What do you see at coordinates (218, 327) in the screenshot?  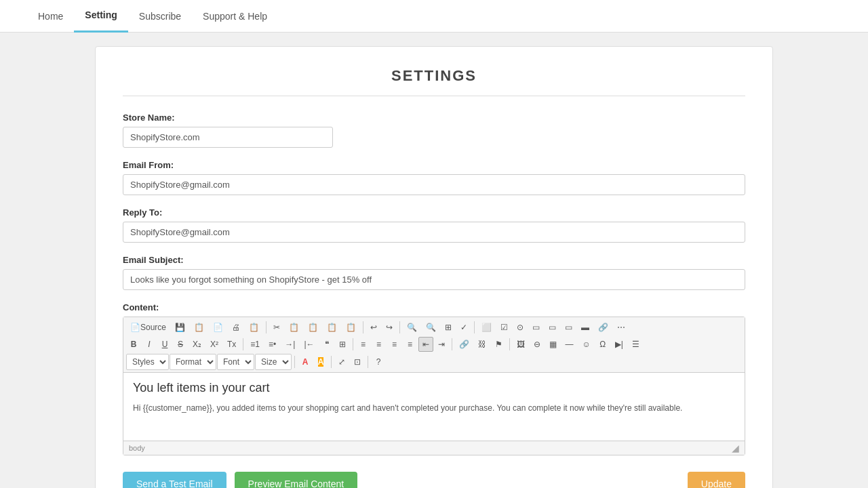 I see `templates-button: 📄` at bounding box center [218, 327].